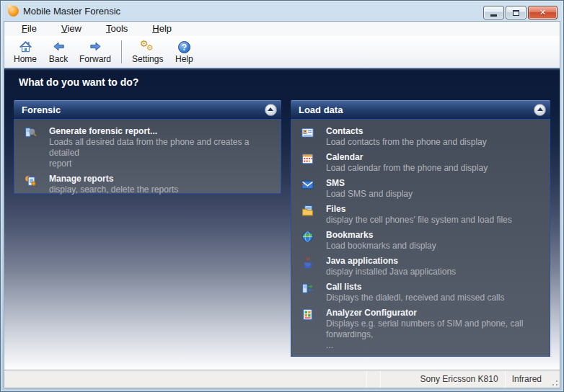 The width and height of the screenshot is (564, 392). What do you see at coordinates (95, 59) in the screenshot?
I see `forward-label: Forward` at bounding box center [95, 59].